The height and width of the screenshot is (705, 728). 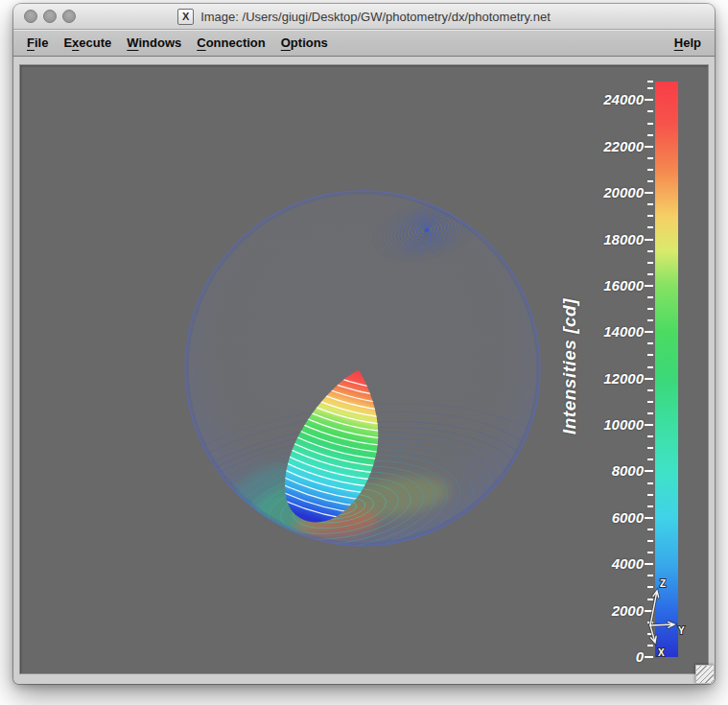 What do you see at coordinates (185, 42) in the screenshot?
I see `menubar-left: FileExecuteWindowsConnectionOptions` at bounding box center [185, 42].